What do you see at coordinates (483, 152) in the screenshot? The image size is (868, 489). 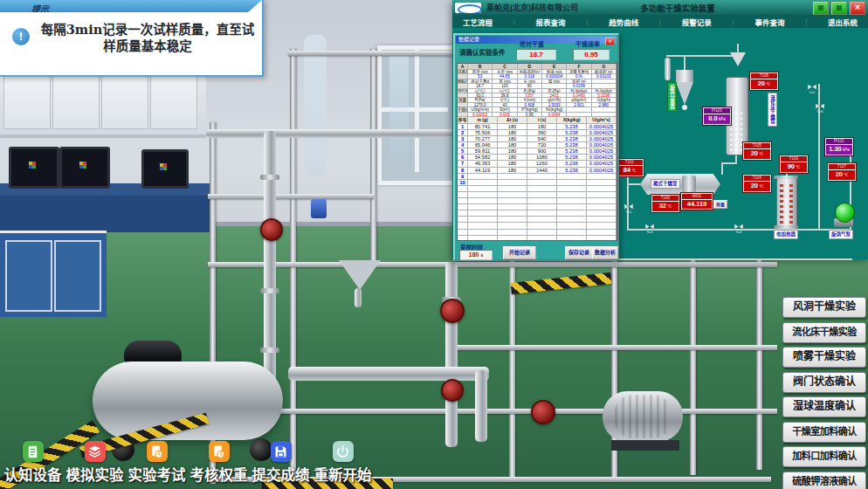 I see `table-cell: 59.811` at bounding box center [483, 152].